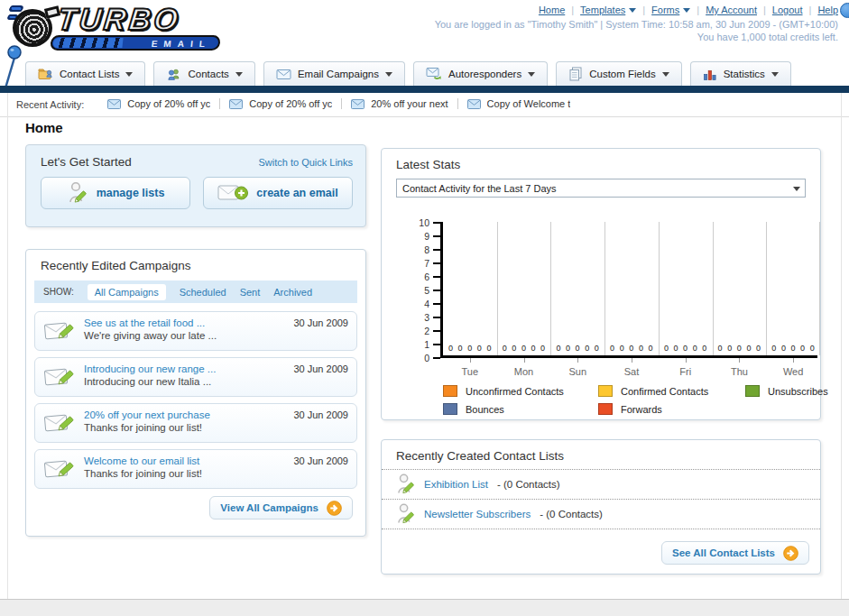 Image resolution: width=849 pixels, height=616 pixels. Describe the element at coordinates (731, 10) in the screenshot. I see `header-link-my-account: My Account` at that location.